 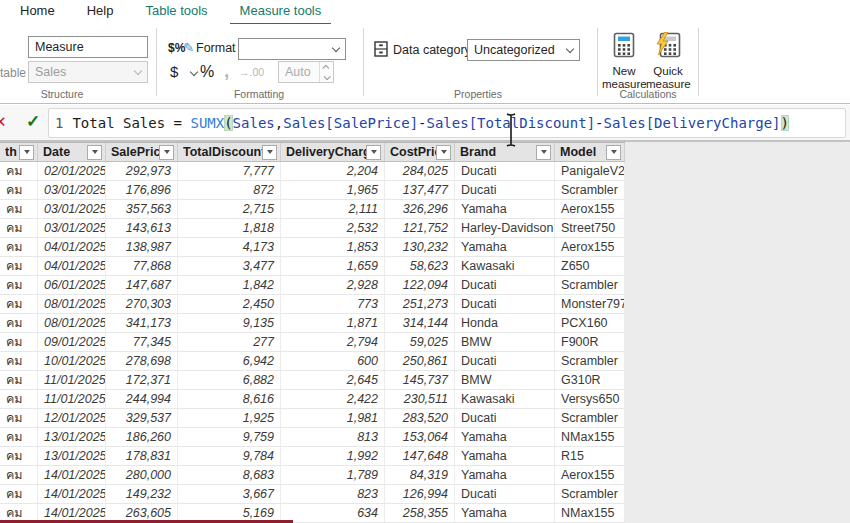 I want to click on cancel-formula-icon: ✕, so click(x=4, y=122).